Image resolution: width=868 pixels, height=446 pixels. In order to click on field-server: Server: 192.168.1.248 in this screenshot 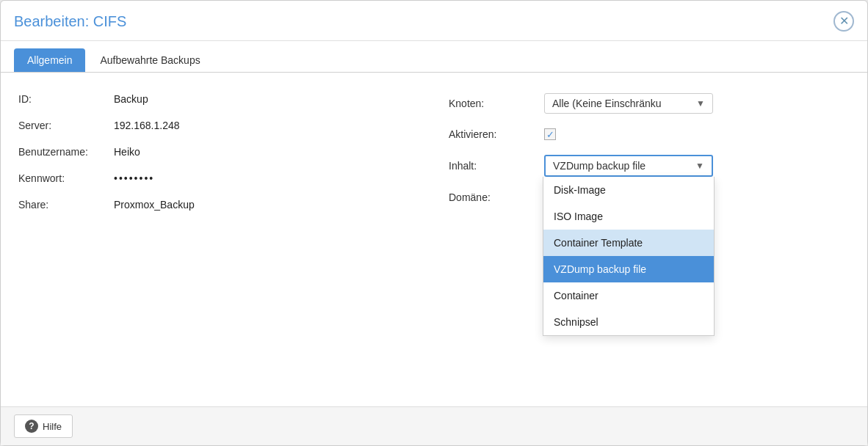, I will do `click(219, 125)`.